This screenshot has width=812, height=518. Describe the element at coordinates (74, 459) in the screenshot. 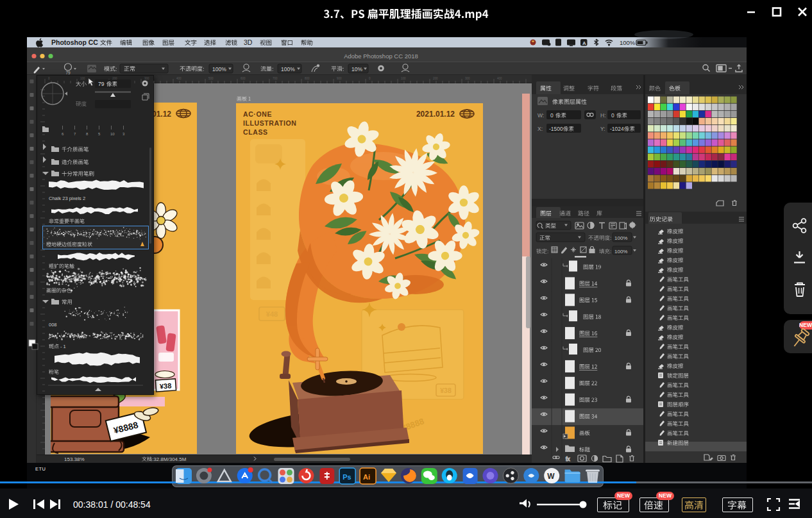

I see `svg-text: 153.38%` at that location.